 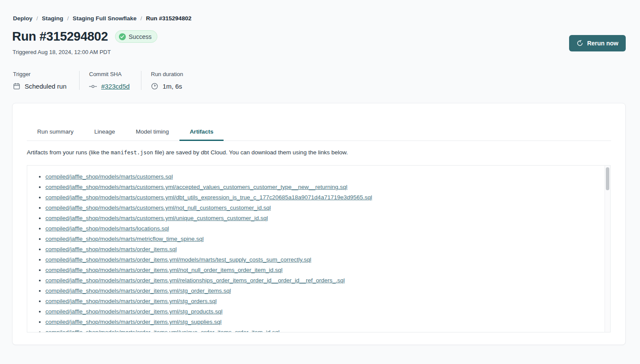 What do you see at coordinates (42, 74) in the screenshot?
I see `trigger-label: Trigger` at bounding box center [42, 74].